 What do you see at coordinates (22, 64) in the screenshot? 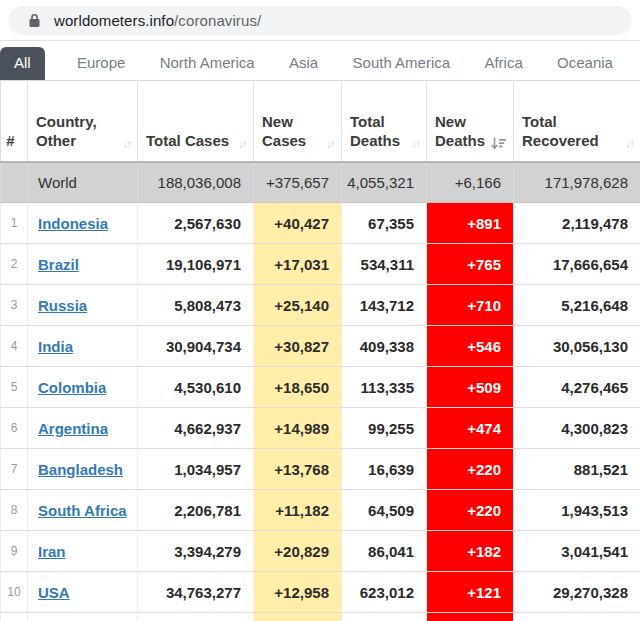
I see `tab-all: All` at bounding box center [22, 64].